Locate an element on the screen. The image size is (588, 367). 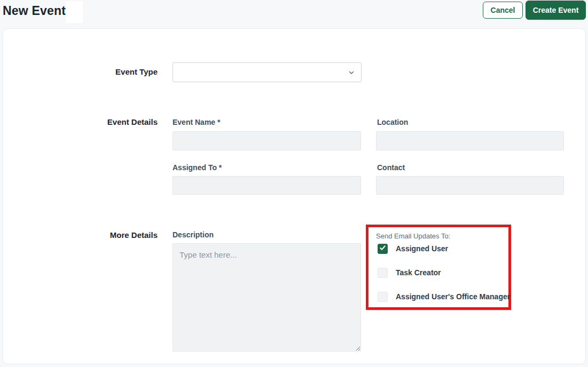
email-updates-highlight-box: Send Email Updates To: Assigned User Tas… is located at coordinates (438, 267).